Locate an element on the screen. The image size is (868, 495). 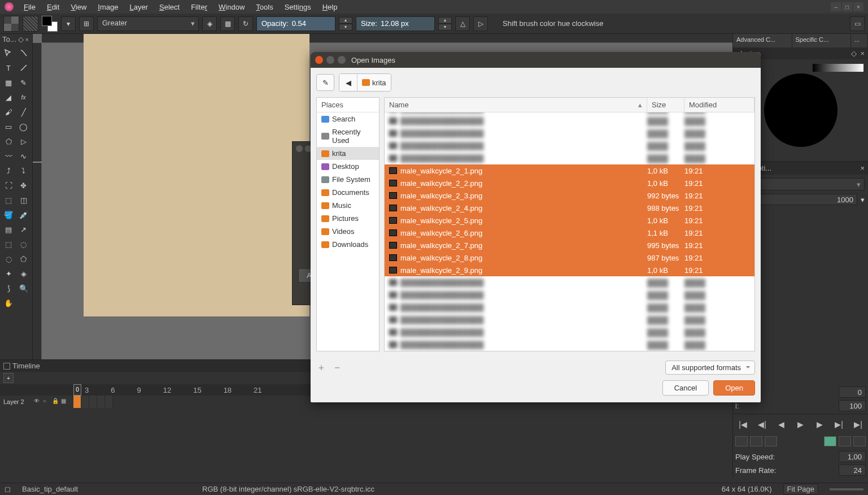
tab-advanced-color: Advanced C... is located at coordinates (762, 41).